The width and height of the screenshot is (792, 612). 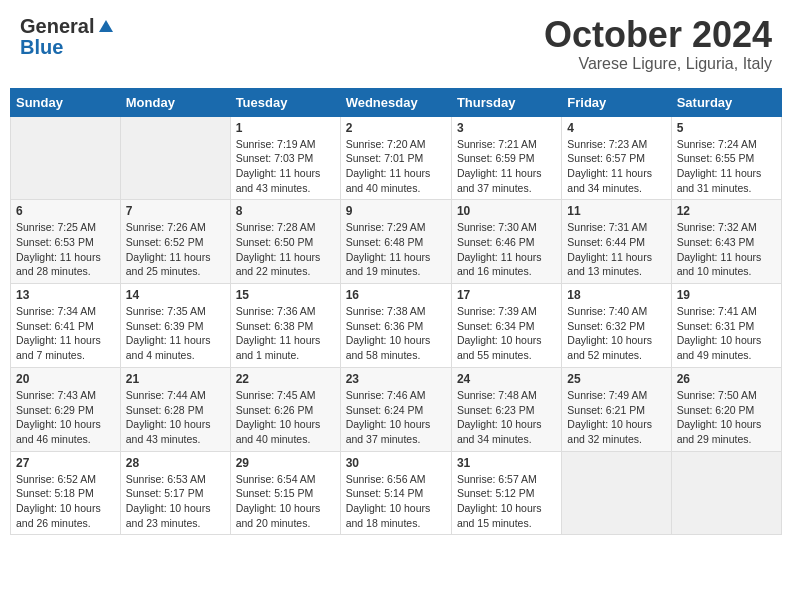 I want to click on calendar-day-cell: 5Sunrise: 7:24 AMSunset: 6:55 PMDaylight…, so click(x=726, y=158).